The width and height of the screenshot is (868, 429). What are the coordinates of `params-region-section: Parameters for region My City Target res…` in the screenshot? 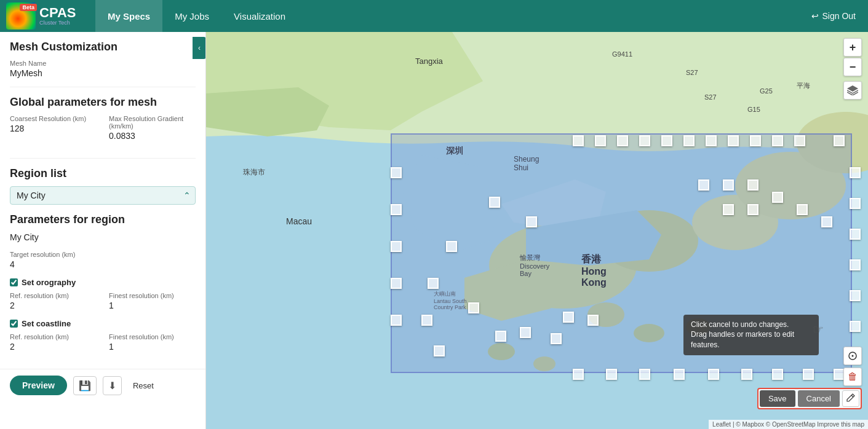 It's located at (103, 286).